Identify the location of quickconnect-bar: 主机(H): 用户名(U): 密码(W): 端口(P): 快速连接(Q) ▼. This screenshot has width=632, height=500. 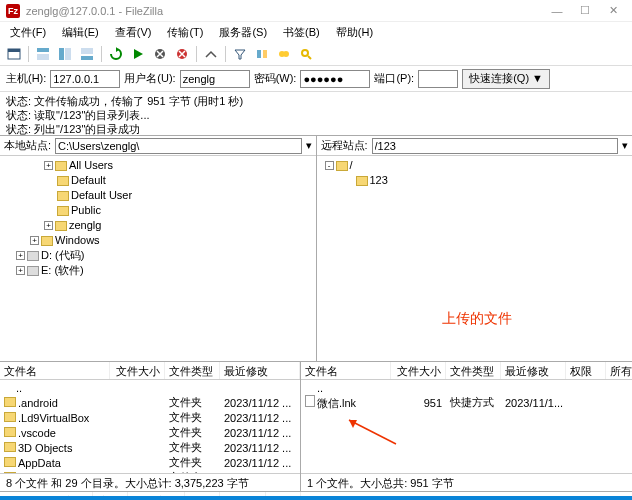
(316, 79).